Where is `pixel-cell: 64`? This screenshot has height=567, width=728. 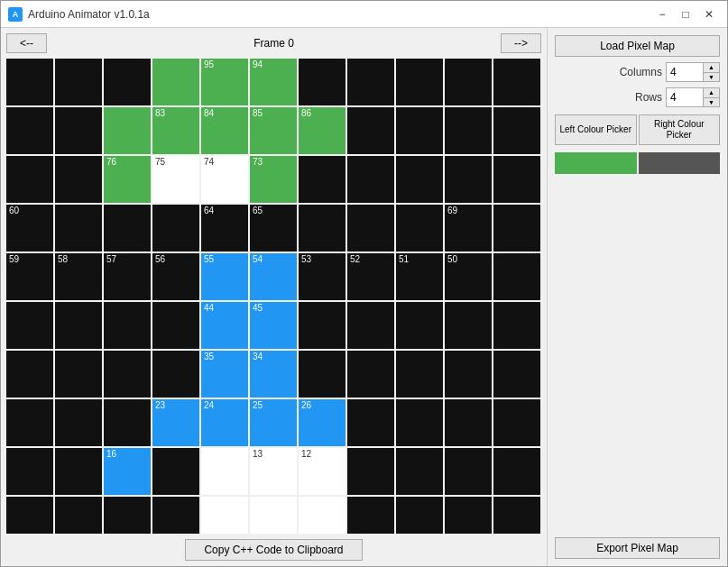 pixel-cell: 64 is located at coordinates (225, 228).